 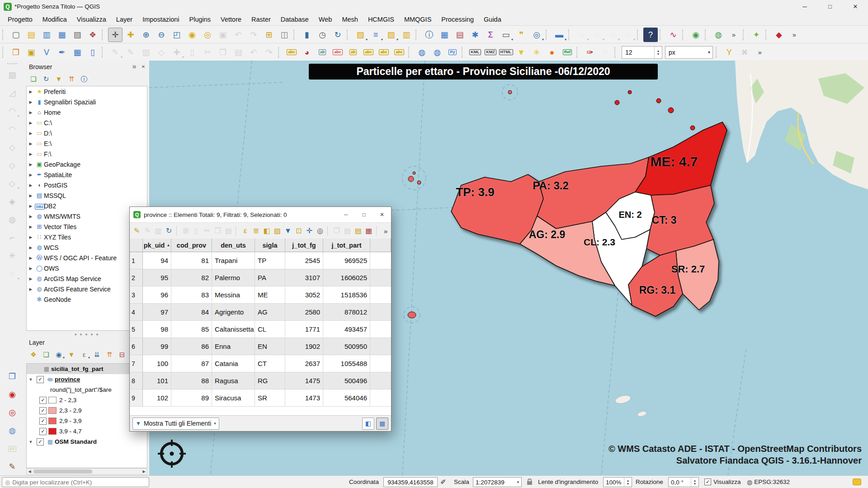 What do you see at coordinates (347, 312) in the screenshot?
I see `cell-j_tot_part: 878012` at bounding box center [347, 312].